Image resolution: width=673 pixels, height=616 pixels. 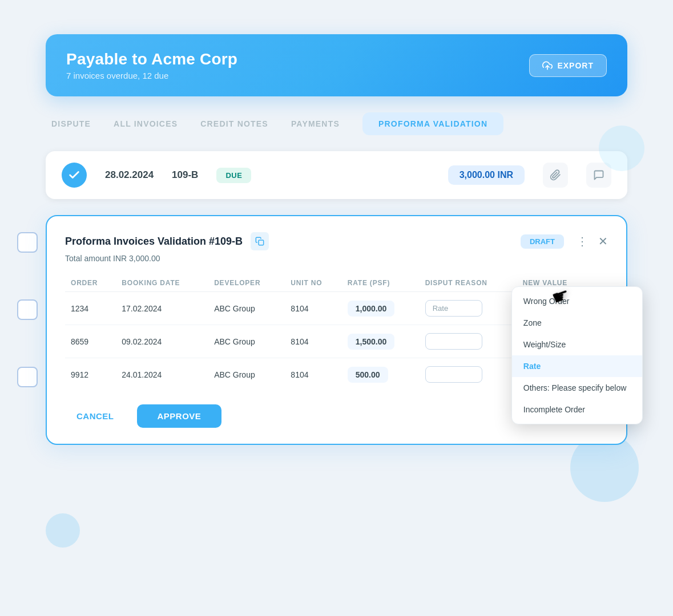 I want to click on tabs-row: DISPUTE ALL INVOICES CREDIT NOTES PAYMEN…, so click(x=337, y=124).